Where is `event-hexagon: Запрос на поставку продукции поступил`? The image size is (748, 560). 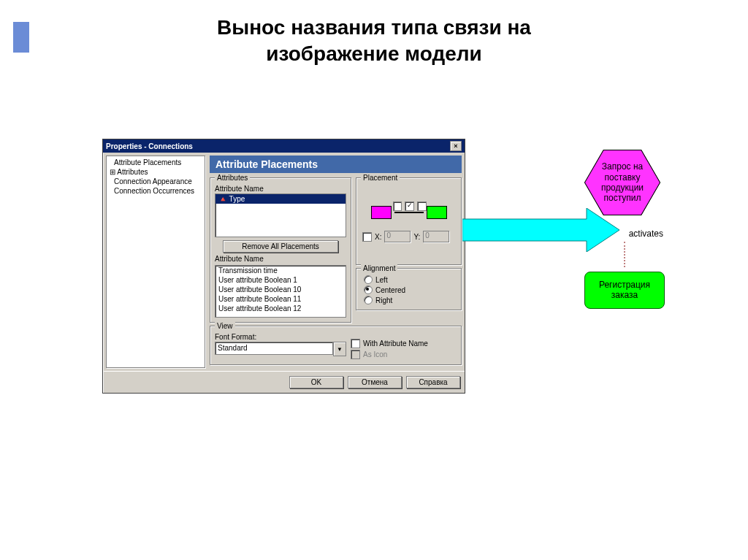
event-hexagon: Запрос на поставку продукции поступил is located at coordinates (622, 183).